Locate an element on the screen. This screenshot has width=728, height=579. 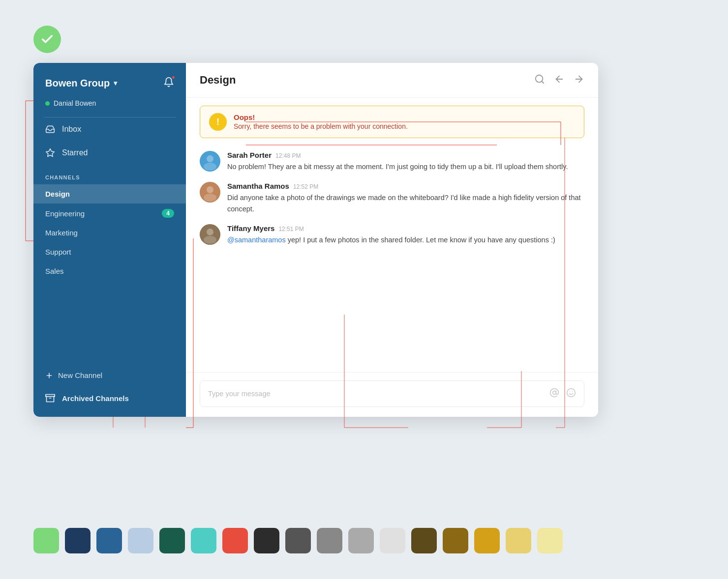
chevron-down-icon: ▾ is located at coordinates (115, 83).